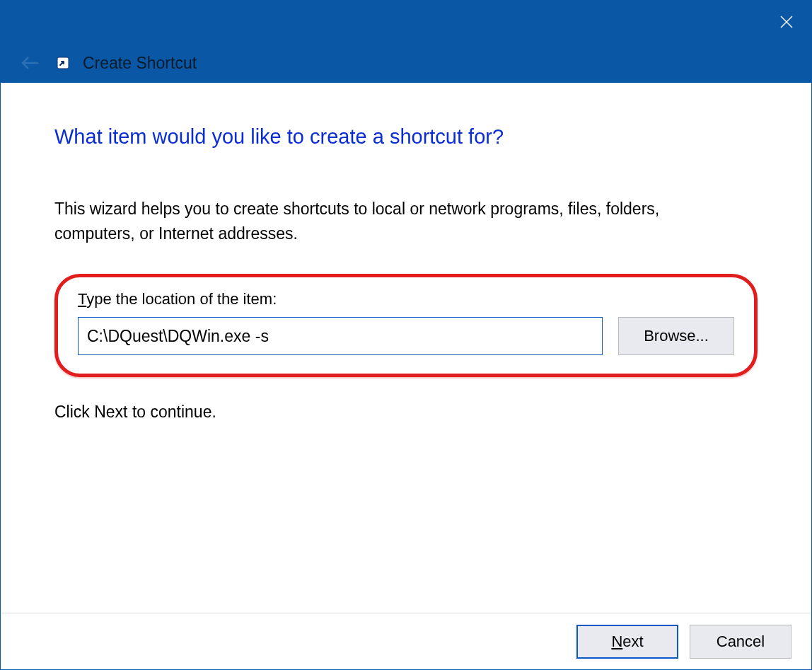 The height and width of the screenshot is (670, 812). Describe the element at coordinates (632, 641) in the screenshot. I see `next-rest: ext` at that location.